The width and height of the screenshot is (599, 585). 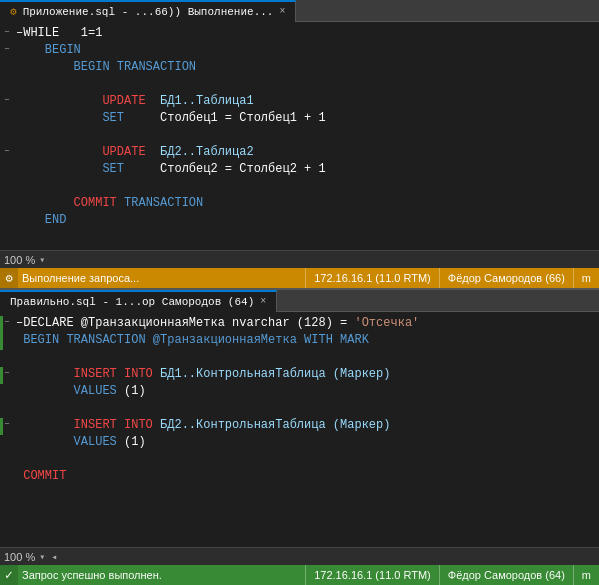 What do you see at coordinates (9, 278) in the screenshot?
I see `top-status-icon: ⚙` at bounding box center [9, 278].